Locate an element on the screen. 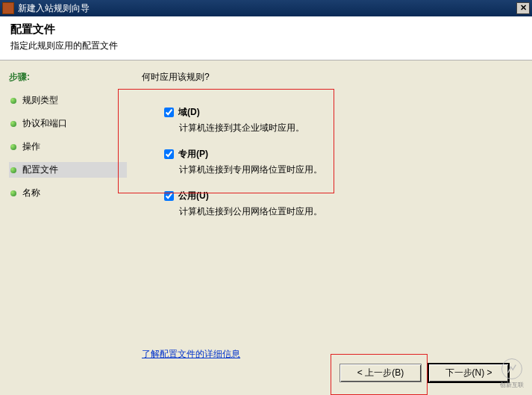 The height and width of the screenshot is (395, 532). step-label: 名称 is located at coordinates (31, 193).